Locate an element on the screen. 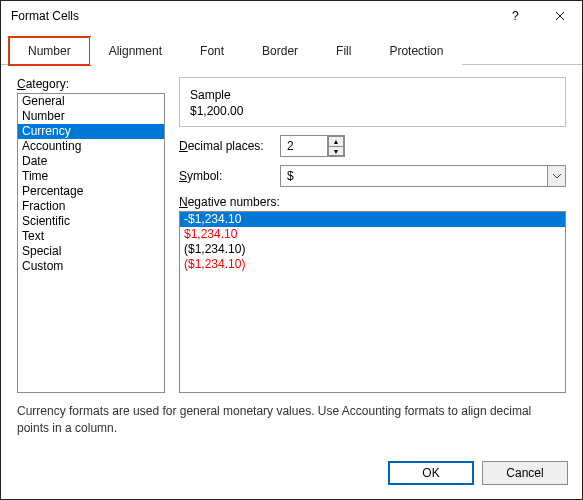 This screenshot has height=500, width=583. decimal-spinner: ▲ ▼ is located at coordinates (312, 146).